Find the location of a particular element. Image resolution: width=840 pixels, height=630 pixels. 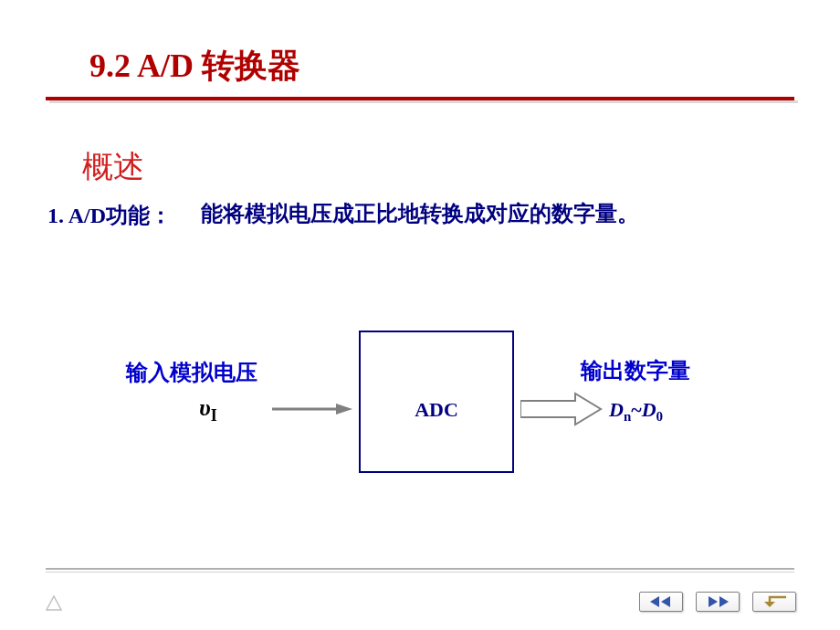

prev-button is located at coordinates (661, 602).